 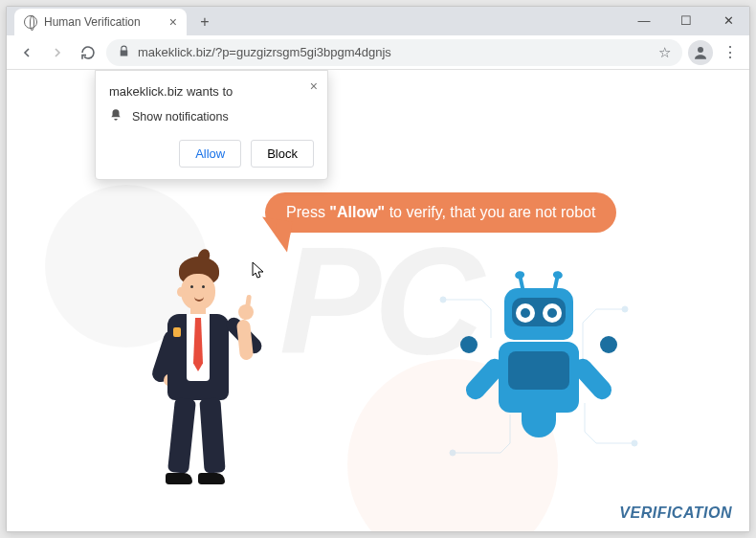 I want to click on footer-verification-label: VERIFICATION, so click(x=676, y=513).